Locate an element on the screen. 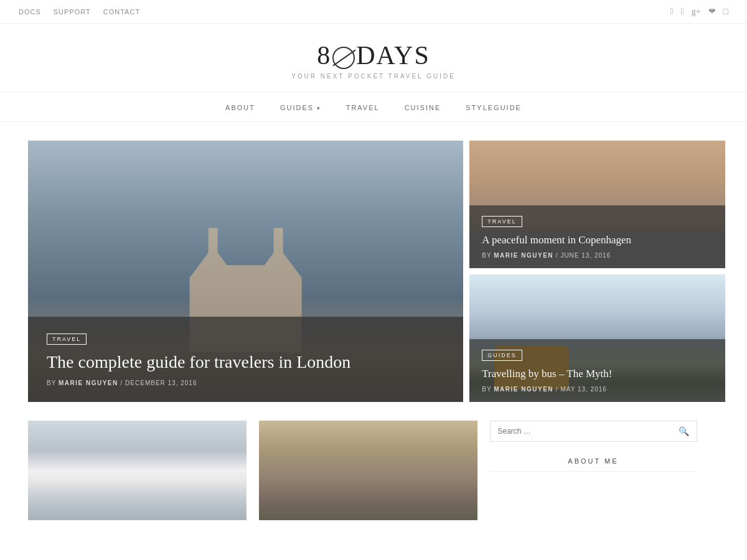 The height and width of the screenshot is (560, 747). bus-date: MAY 13, 2016 is located at coordinates (583, 390).